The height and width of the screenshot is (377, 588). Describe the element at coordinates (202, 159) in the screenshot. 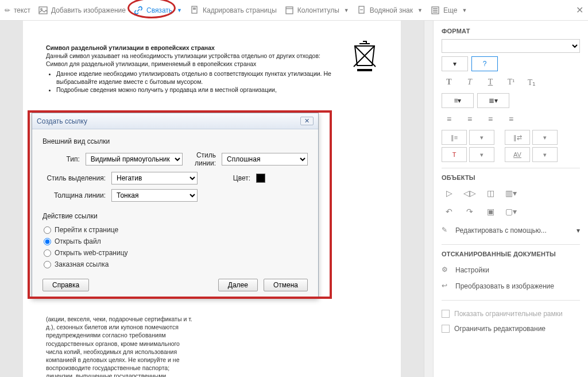

I see `linestyle-label: Стиль линии:` at that location.